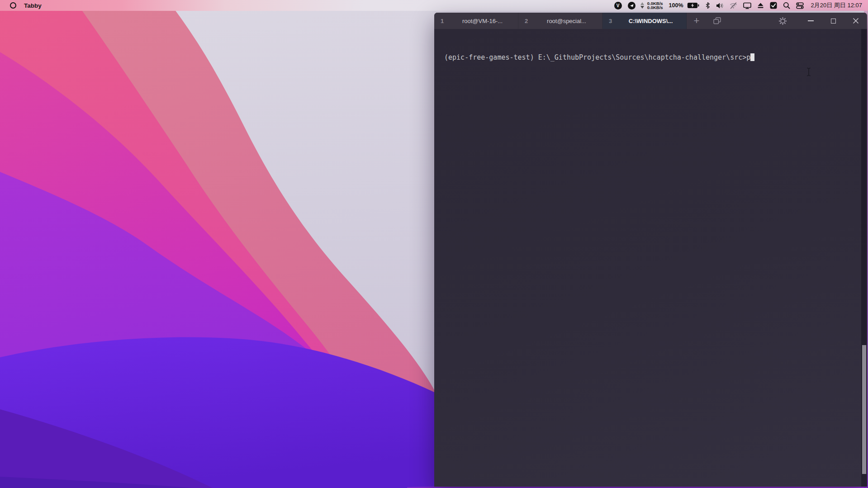 The height and width of the screenshot is (488, 868). Describe the element at coordinates (645, 21) in the screenshot. I see `tab-3-active: 3 C:\WINDOWS\...` at that location.